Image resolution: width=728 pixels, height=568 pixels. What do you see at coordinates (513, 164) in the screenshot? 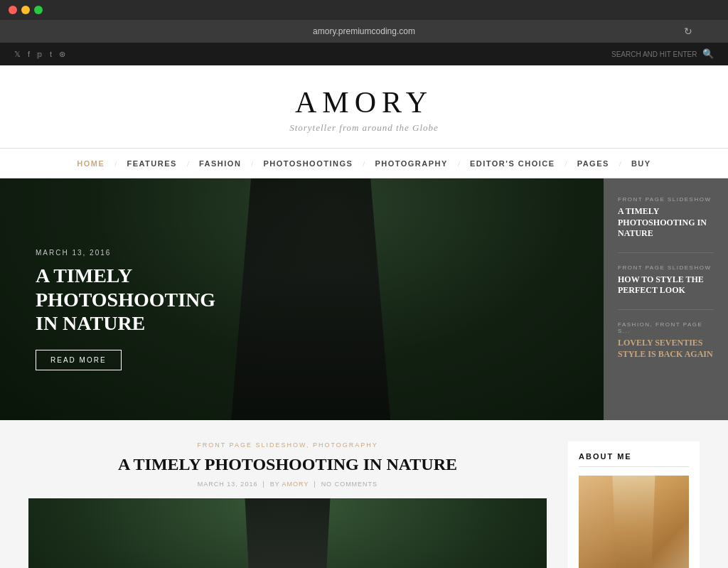
I see `nav-editors-choice: EDITOR'S CHOICE` at bounding box center [513, 164].